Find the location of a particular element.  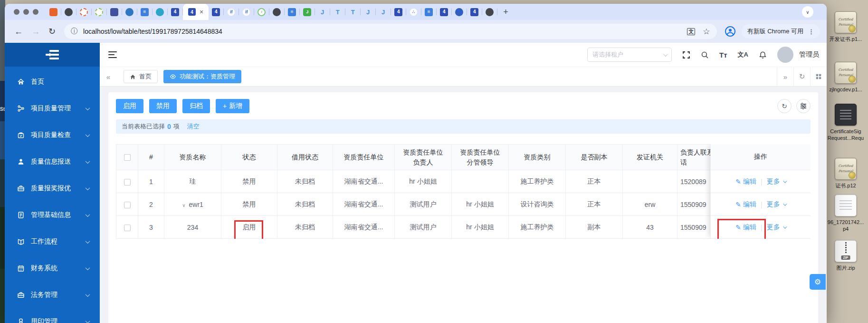

forward-icon: → is located at coordinates (36, 31).